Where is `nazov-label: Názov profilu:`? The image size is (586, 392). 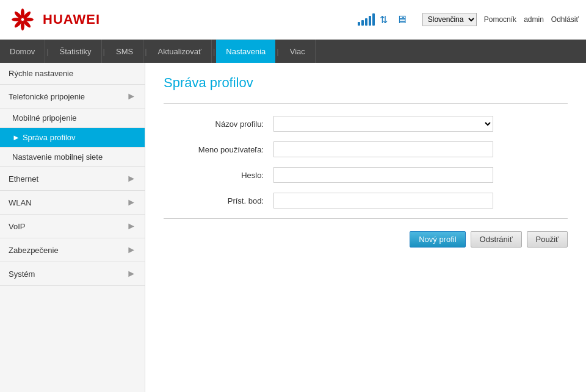
nazov-label: Názov profilu: is located at coordinates (219, 124).